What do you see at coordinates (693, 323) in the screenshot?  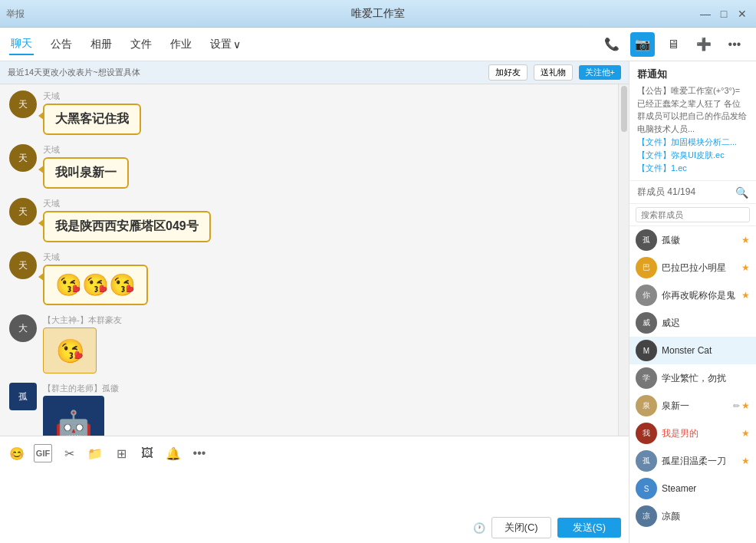 I see `list-item: 威 威迟` at bounding box center [693, 323].